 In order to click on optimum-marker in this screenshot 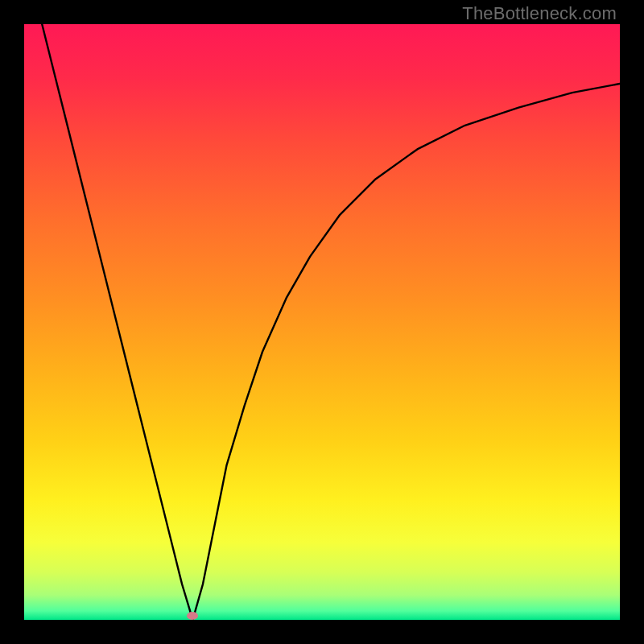, I will do `click(192, 616)`.